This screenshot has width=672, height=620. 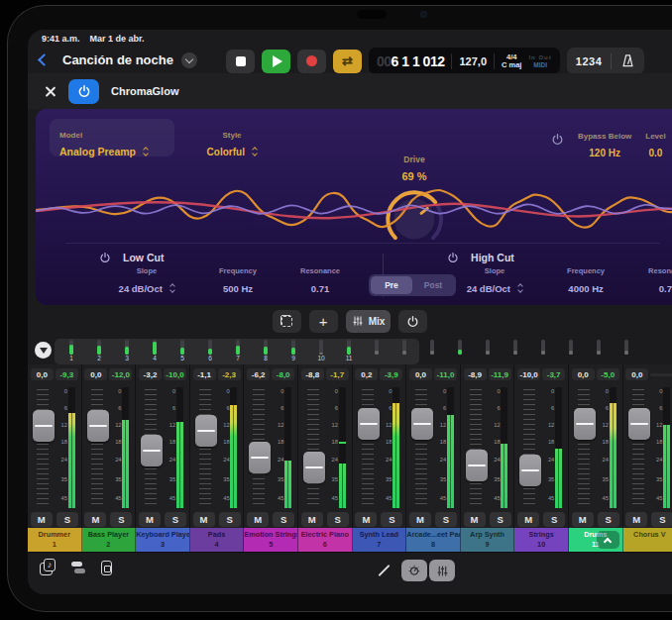 What do you see at coordinates (500, 374) in the screenshot?
I see `level-readout: -11,9` at bounding box center [500, 374].